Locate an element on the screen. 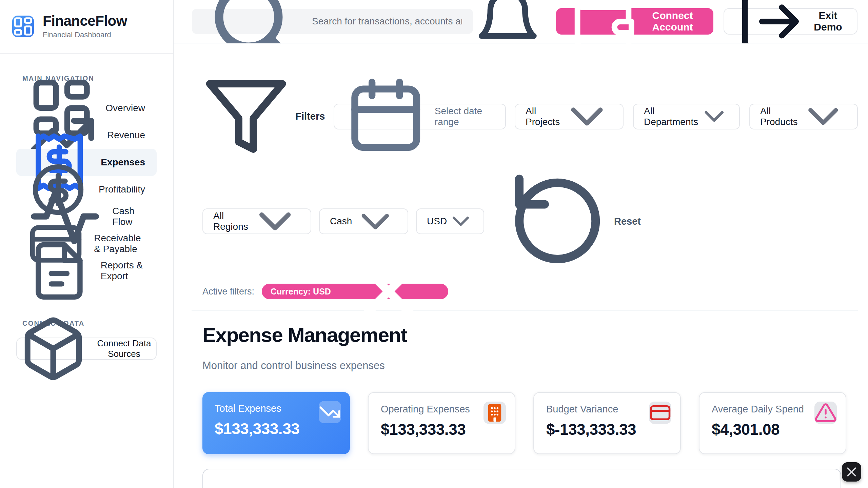  filters-bar-row-1: Filters Select date range All Projects A… is located at coordinates (530, 117).